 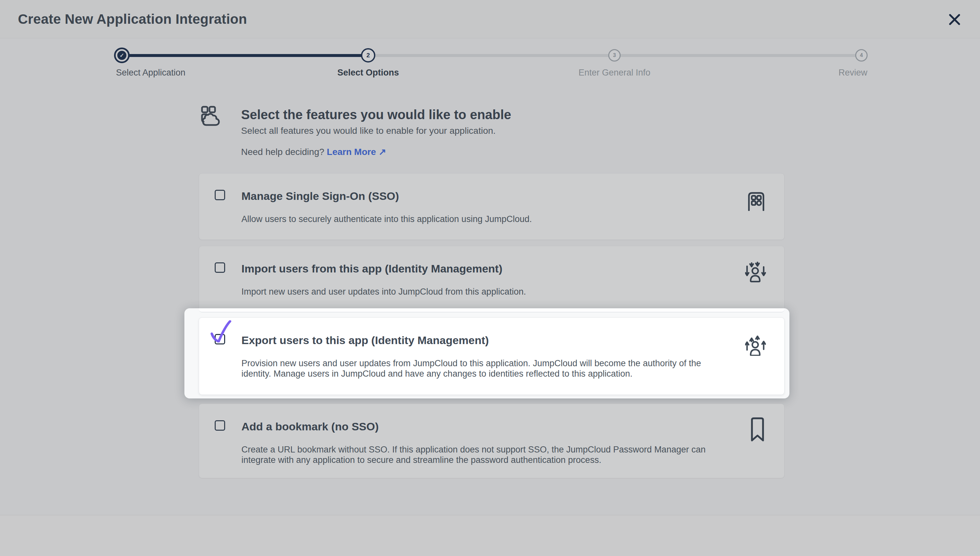 What do you see at coordinates (372, 269) in the screenshot?
I see `feature-title: Import users from this app (Identity Man…` at bounding box center [372, 269].